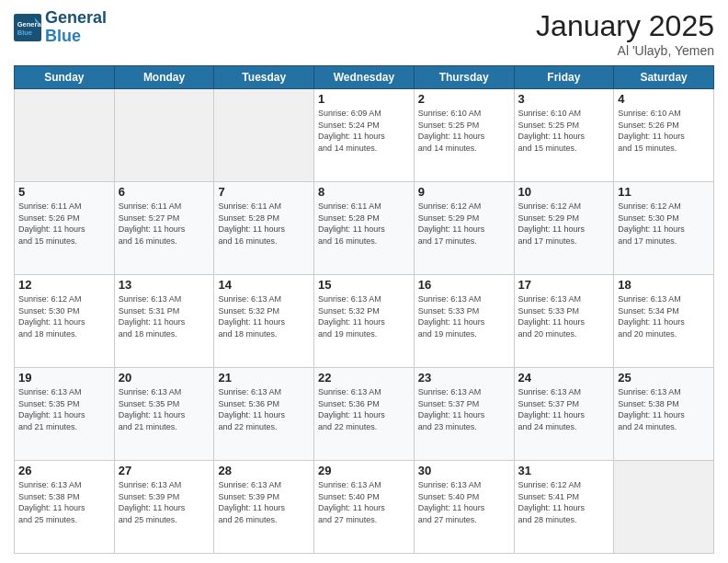 This screenshot has width=728, height=563. I want to click on day-number: 12, so click(64, 285).